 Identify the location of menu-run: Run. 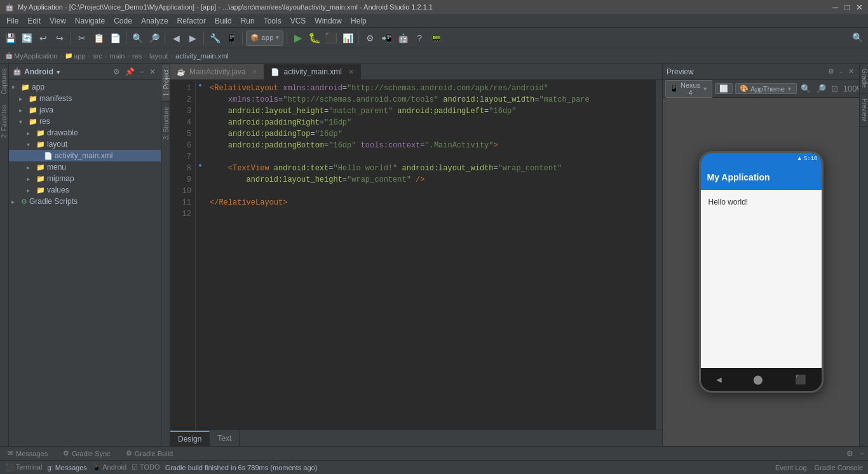
(248, 21).